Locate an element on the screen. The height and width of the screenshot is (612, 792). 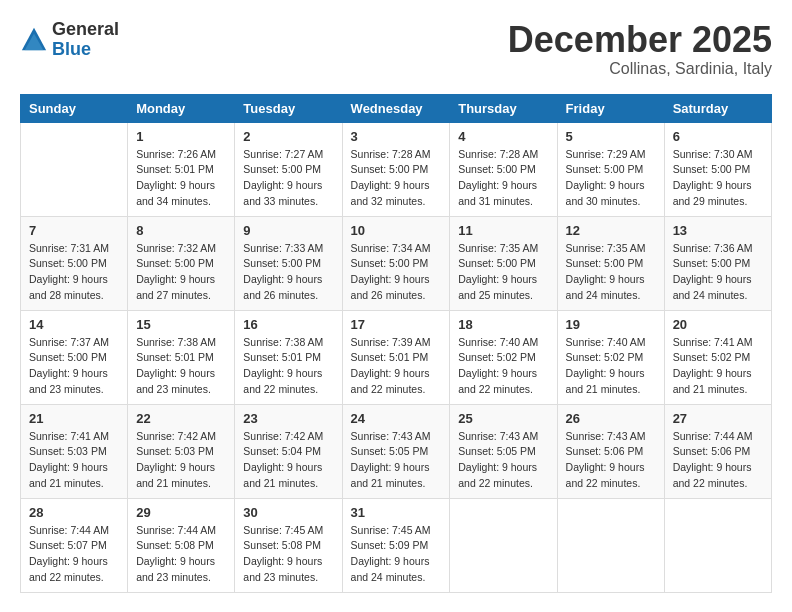
day-info: Sunrise: 7:43 AM Sunset: 5:06 PM Dayligh… is located at coordinates (611, 460).